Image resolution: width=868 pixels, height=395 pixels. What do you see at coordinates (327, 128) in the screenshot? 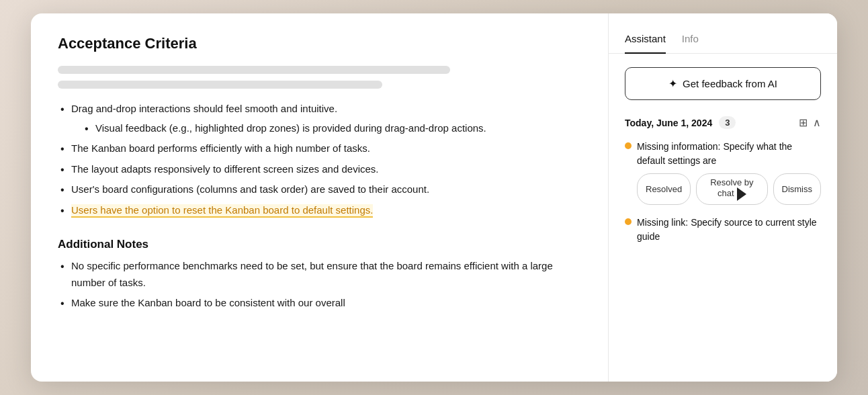
I see `sub-list: Visual feedback (e.g., highlighted drop …` at bounding box center [327, 128].